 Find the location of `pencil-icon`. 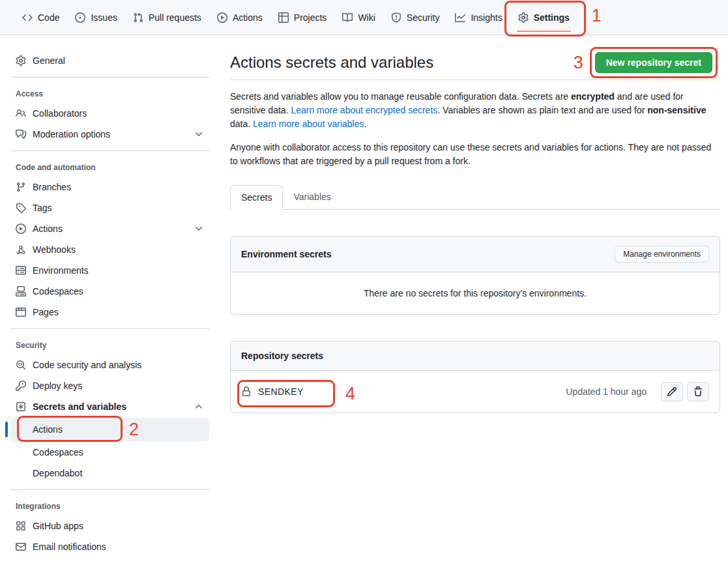

pencil-icon is located at coordinates (672, 392).